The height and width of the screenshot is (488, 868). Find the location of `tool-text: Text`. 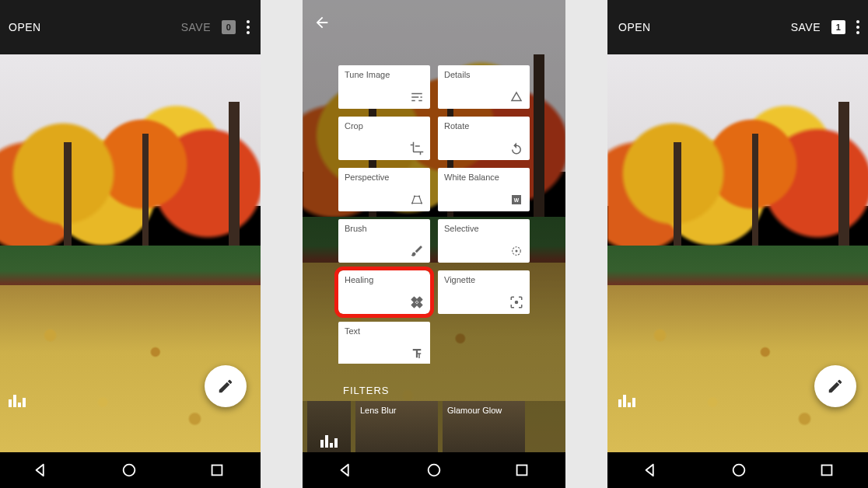

tool-text: Text is located at coordinates (384, 343).